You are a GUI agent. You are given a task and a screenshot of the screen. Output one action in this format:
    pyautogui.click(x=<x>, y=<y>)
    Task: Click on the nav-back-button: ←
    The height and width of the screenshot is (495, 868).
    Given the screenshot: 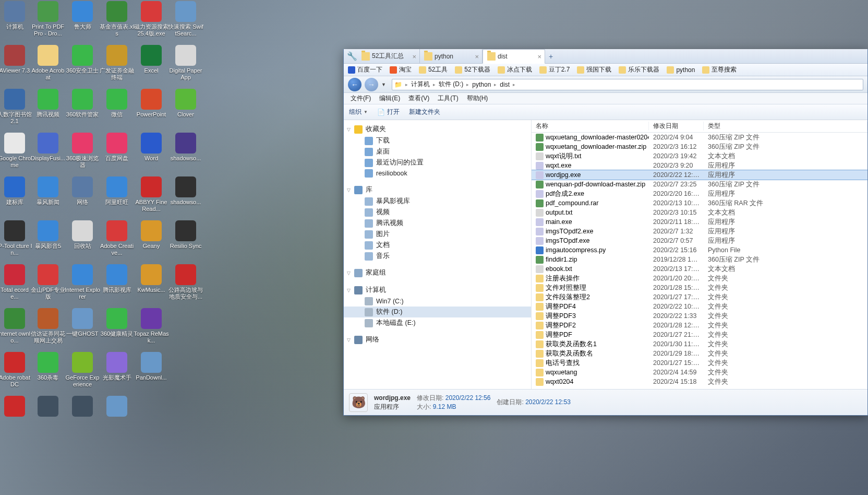 What is the action you would take?
    pyautogui.click(x=355, y=85)
    